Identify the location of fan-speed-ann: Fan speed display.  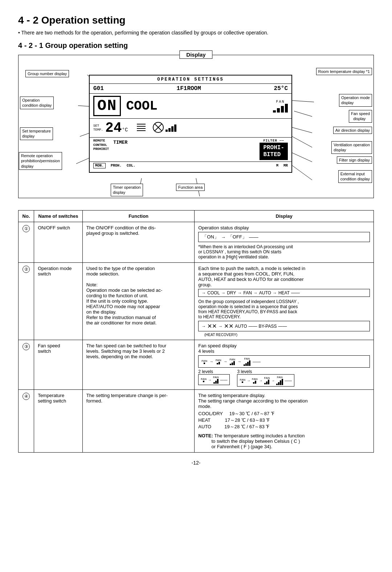
(360, 116).